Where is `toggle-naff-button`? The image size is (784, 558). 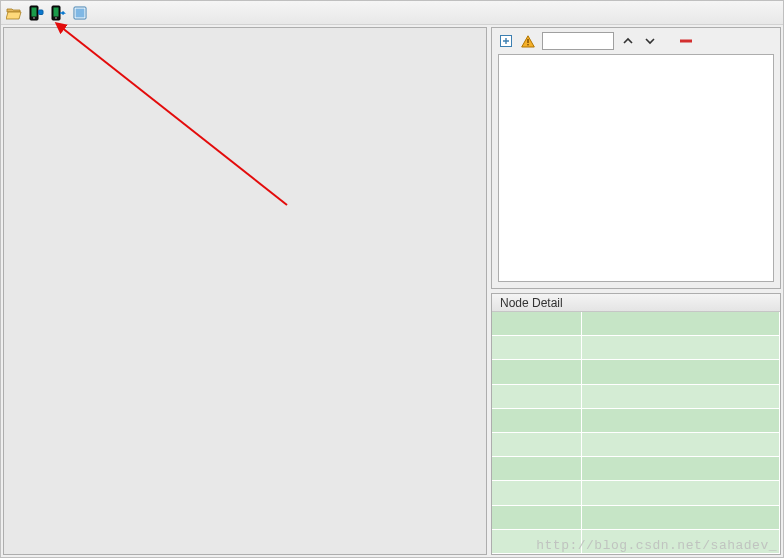
toggle-naff-button is located at coordinates (528, 41).